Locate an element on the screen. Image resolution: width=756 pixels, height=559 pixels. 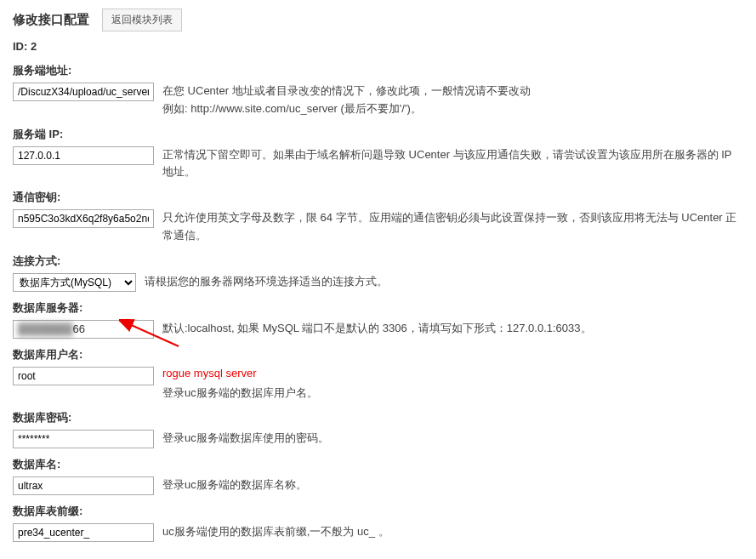
db-prefix-help: uc服务端使用的数据库表前缀,一不般为 uc_ 。 is located at coordinates (452, 533).